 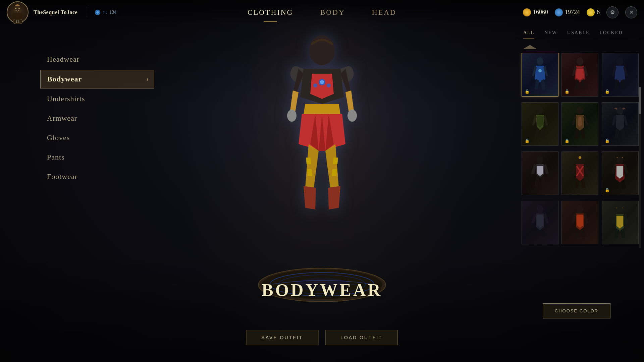 What do you see at coordinates (535, 12) in the screenshot?
I see `currency-gold: 16060` at bounding box center [535, 12].